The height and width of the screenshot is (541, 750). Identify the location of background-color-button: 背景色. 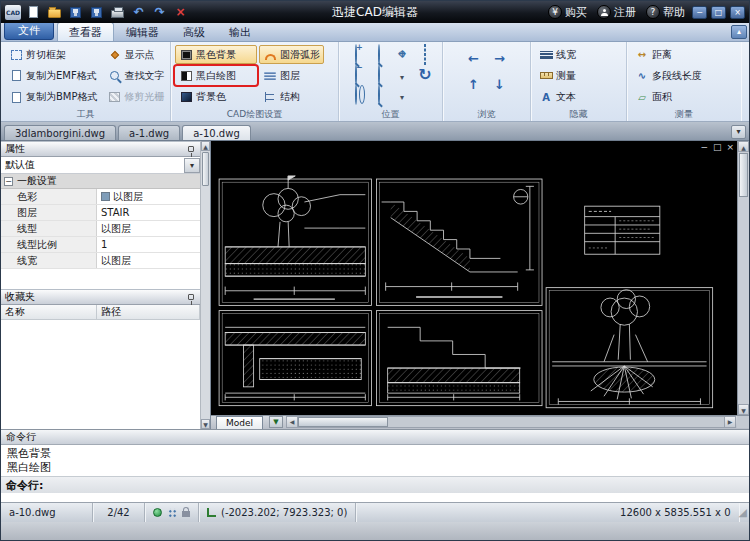
(216, 98).